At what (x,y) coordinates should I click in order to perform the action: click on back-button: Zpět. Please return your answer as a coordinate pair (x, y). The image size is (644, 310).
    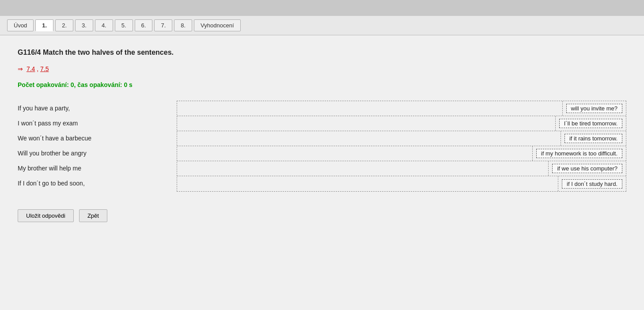
    Looking at the image, I should click on (93, 215).